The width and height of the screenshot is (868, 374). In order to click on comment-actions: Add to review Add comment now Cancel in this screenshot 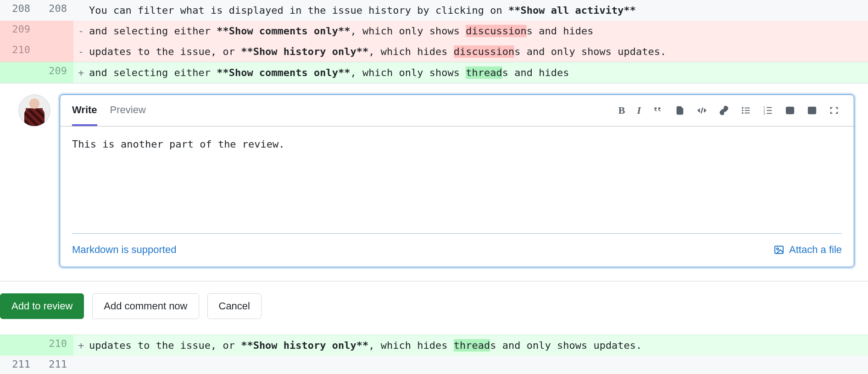, I will do `click(434, 300)`.